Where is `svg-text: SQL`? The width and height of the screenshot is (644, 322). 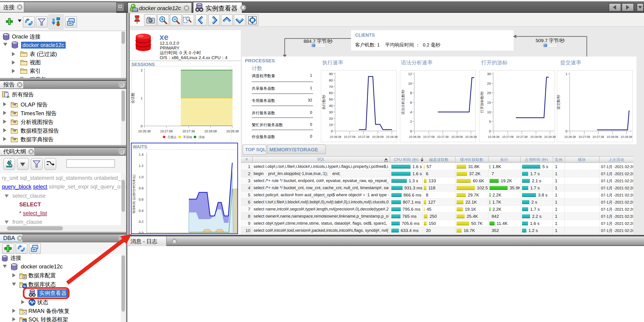
svg-text: SQL is located at coordinates (136, 10).